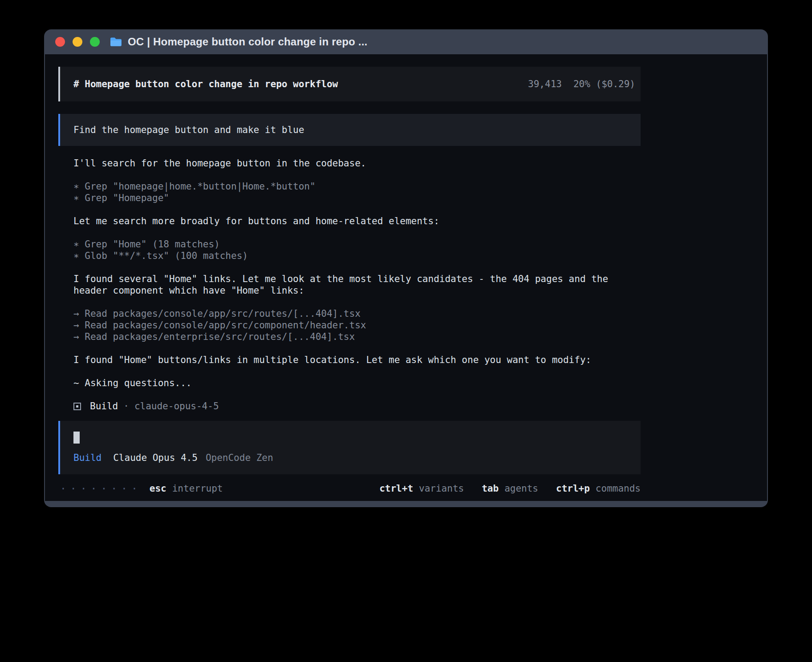 Image resolution: width=812 pixels, height=662 pixels. Describe the element at coordinates (349, 256) in the screenshot. I see `tool-call-glob: ∗ Glob "**/*.tsx" (100 matches)` at that location.